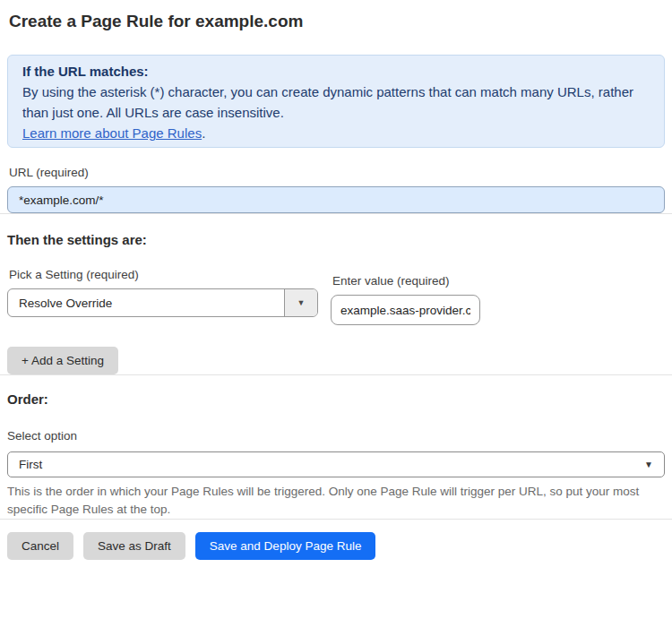 This screenshot has height=619, width=672. Describe the element at coordinates (163, 292) in the screenshot. I see `setting-select-column: Pick a Setting (required) Resolve Overri…` at that location.